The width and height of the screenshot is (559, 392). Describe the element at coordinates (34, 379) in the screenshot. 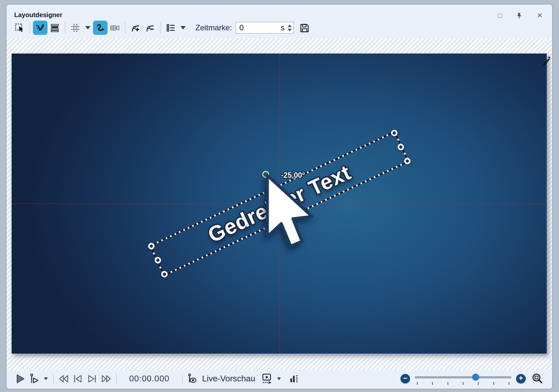

I see `play-from-marker-icon` at that location.